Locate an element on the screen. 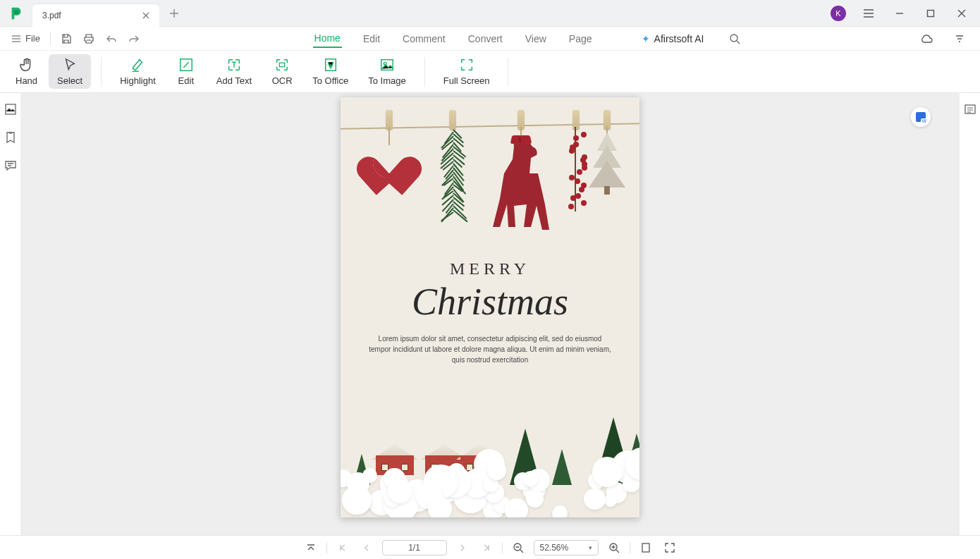 This screenshot has width=980, height=559. prev-page-icon is located at coordinates (367, 548).